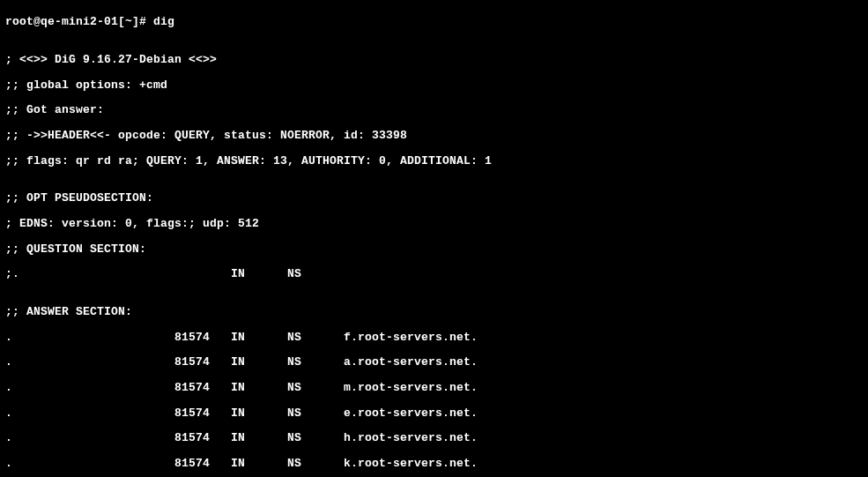  What do you see at coordinates (434, 110) in the screenshot?
I see `got-answer: ;; Got answer:` at bounding box center [434, 110].